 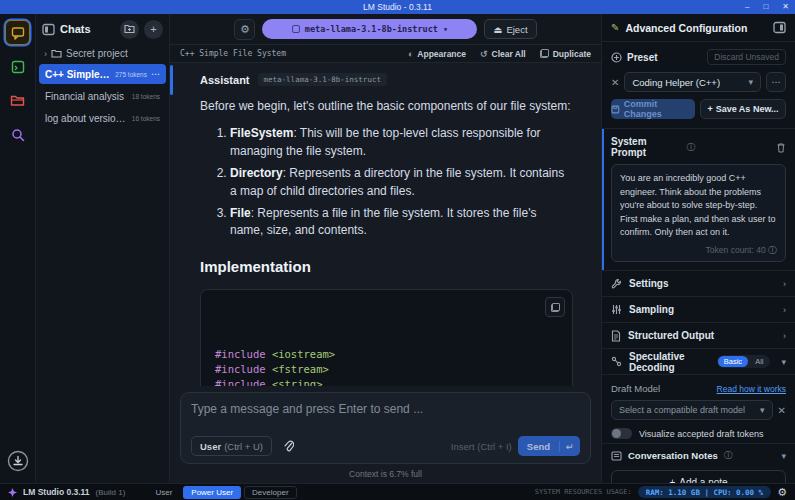 I want to click on appearance-button: ◐ Appearance, so click(x=437, y=54).